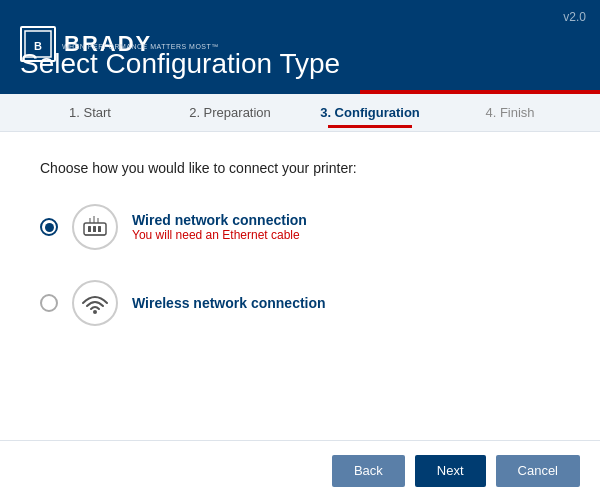 The height and width of the screenshot is (500, 600). What do you see at coordinates (300, 227) in the screenshot?
I see `wired-option-row: Wired network connection You will need a…` at bounding box center [300, 227].